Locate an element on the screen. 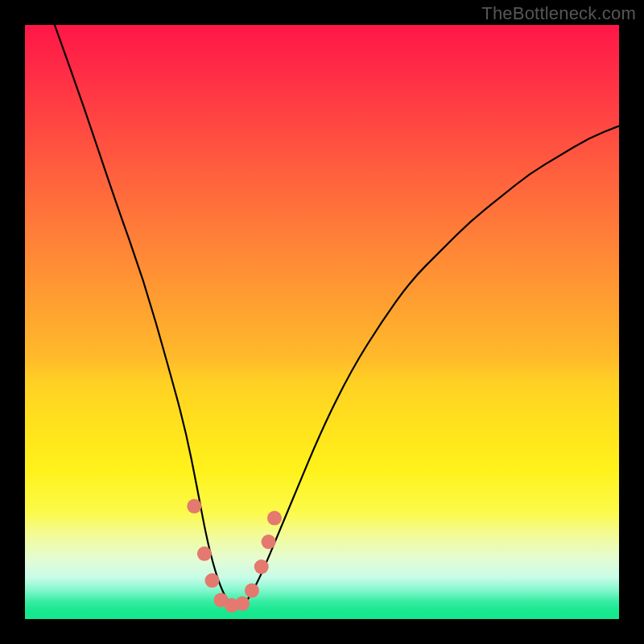 Image resolution: width=644 pixels, height=644 pixels. marker-group is located at coordinates (234, 555).